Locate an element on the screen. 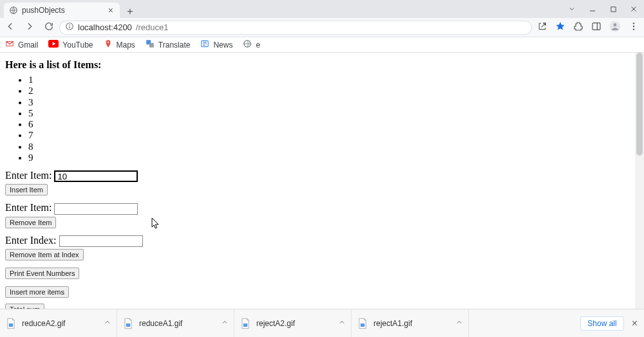 The image size is (644, 337). gmail-icon is located at coordinates (10, 45).